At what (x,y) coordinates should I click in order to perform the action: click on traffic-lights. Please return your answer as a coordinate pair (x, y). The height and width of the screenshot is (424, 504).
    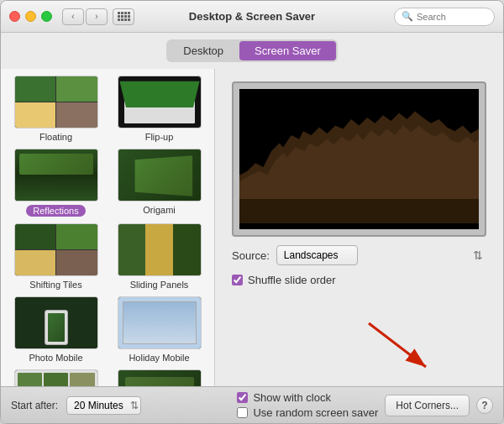
    Looking at the image, I should click on (30, 17).